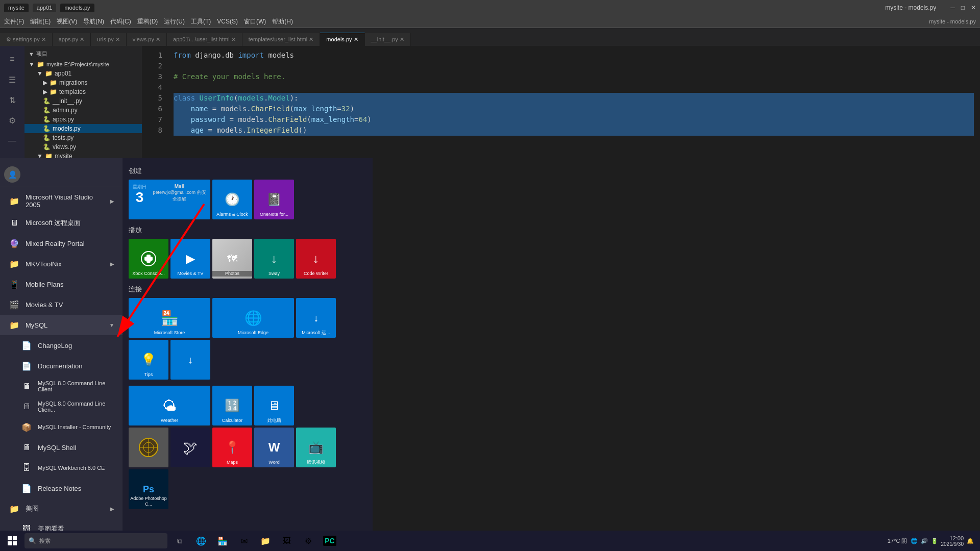 The width and height of the screenshot is (980, 551). Describe the element at coordinates (190, 259) in the screenshot. I see `tile-movies: ▶ Movies & TV` at that location.